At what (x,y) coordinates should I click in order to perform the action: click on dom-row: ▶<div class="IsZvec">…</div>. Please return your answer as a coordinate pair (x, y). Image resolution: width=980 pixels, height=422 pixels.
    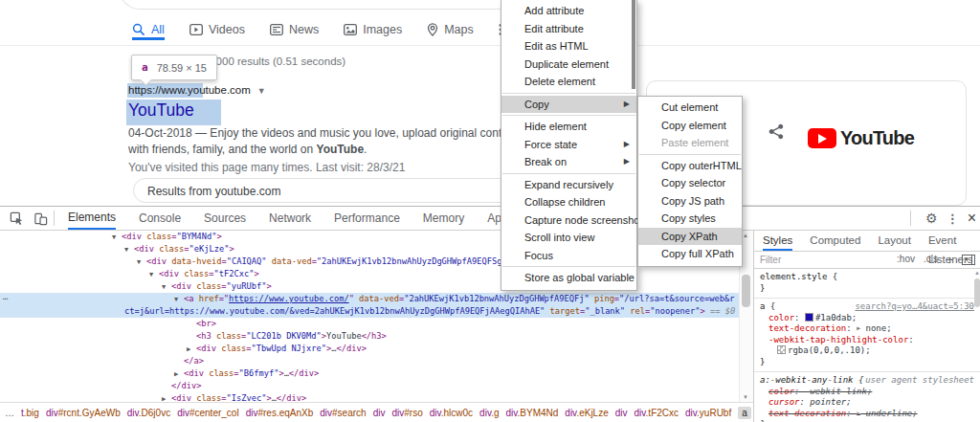
    Looking at the image, I should click on (369, 397).